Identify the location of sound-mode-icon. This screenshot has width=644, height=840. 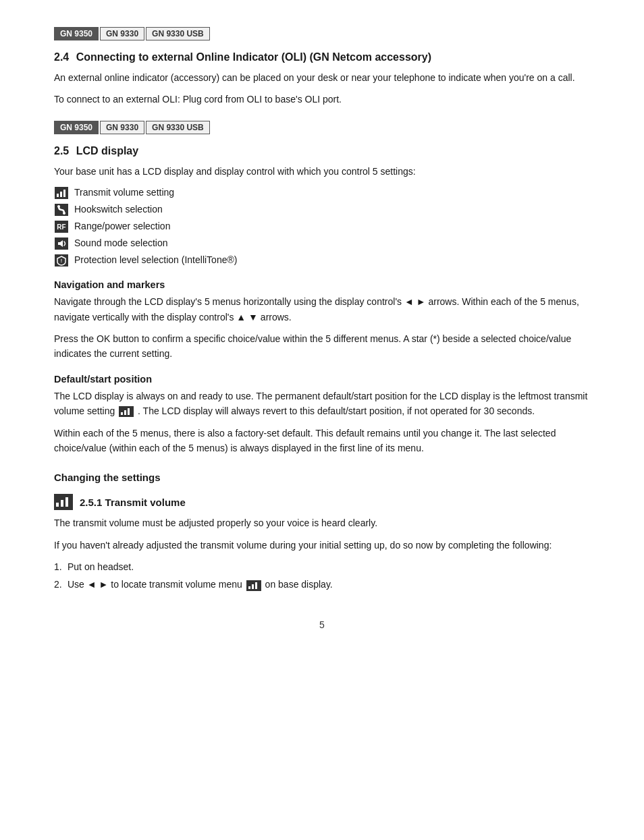
(61, 244).